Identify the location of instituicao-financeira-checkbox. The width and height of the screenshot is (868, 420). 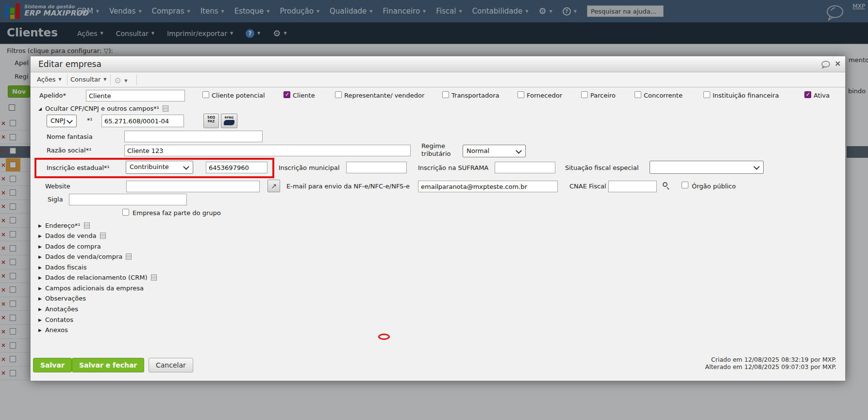
(707, 95).